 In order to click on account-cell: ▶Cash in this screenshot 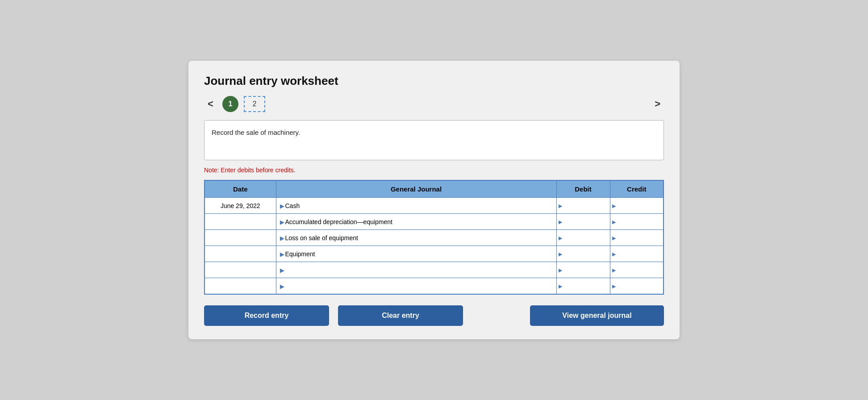, I will do `click(416, 206)`.